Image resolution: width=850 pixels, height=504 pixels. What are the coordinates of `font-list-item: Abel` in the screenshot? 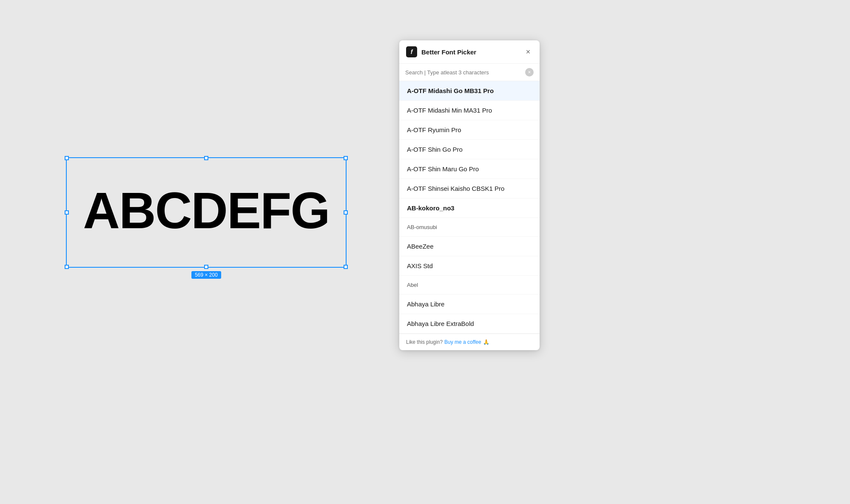 It's located at (469, 285).